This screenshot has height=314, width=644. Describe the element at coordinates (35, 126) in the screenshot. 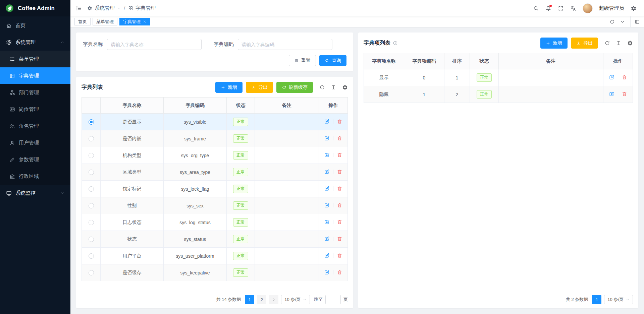

I see `sidebar-item-role: 角色管理` at that location.